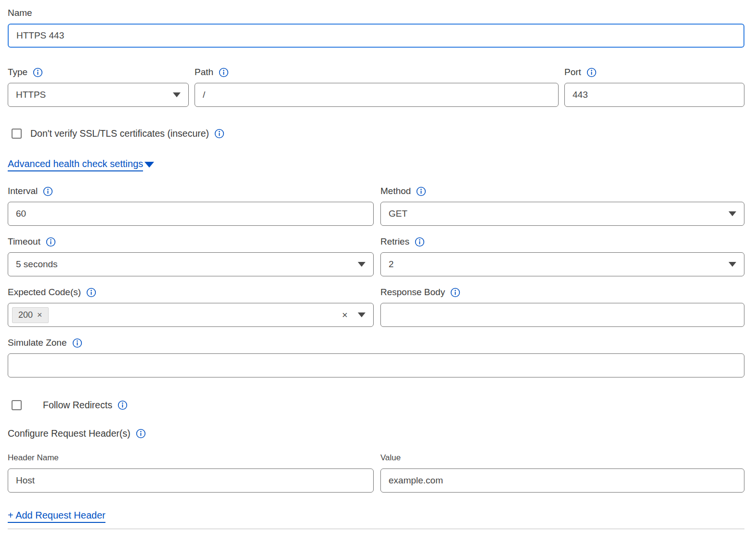  Describe the element at coordinates (376, 529) in the screenshot. I see `section-divider` at that location.